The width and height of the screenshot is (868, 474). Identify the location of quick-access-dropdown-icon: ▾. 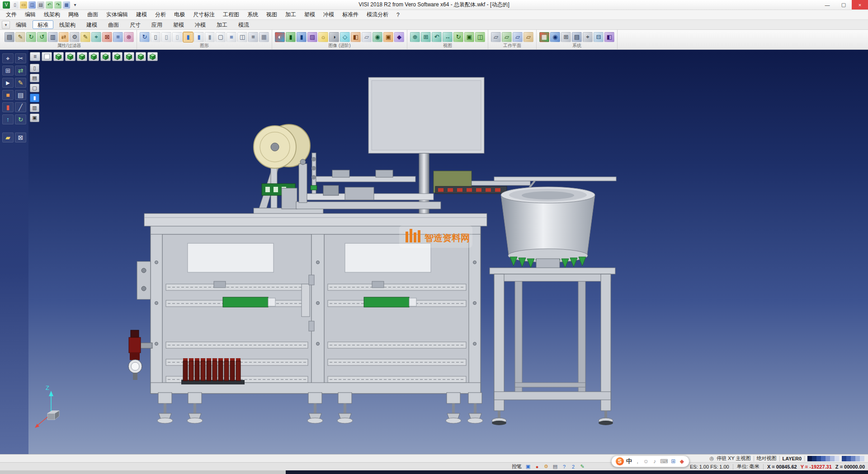
(75, 5).